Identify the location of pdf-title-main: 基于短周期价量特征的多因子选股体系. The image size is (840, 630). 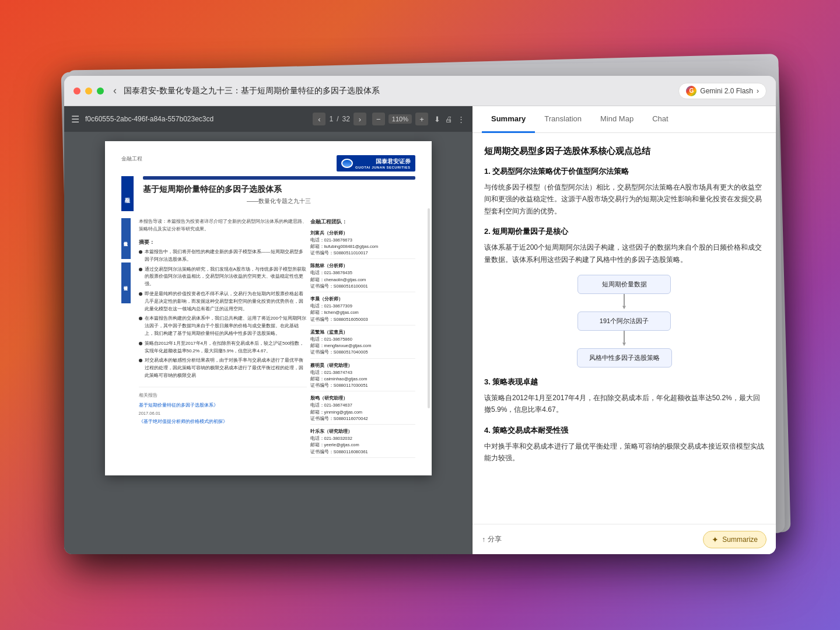
(279, 190).